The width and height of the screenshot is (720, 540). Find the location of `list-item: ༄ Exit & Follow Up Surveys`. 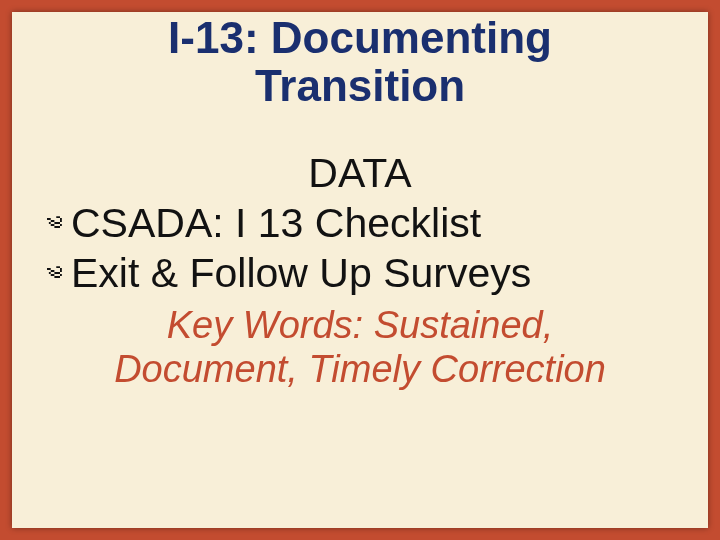

list-item: ༄ Exit & Follow Up Surveys is located at coordinates (360, 273).